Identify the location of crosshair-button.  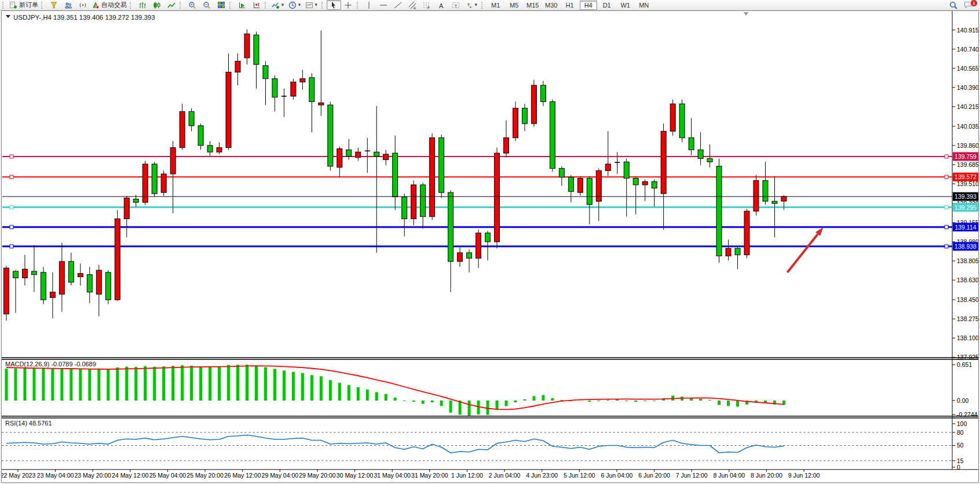
(349, 5).